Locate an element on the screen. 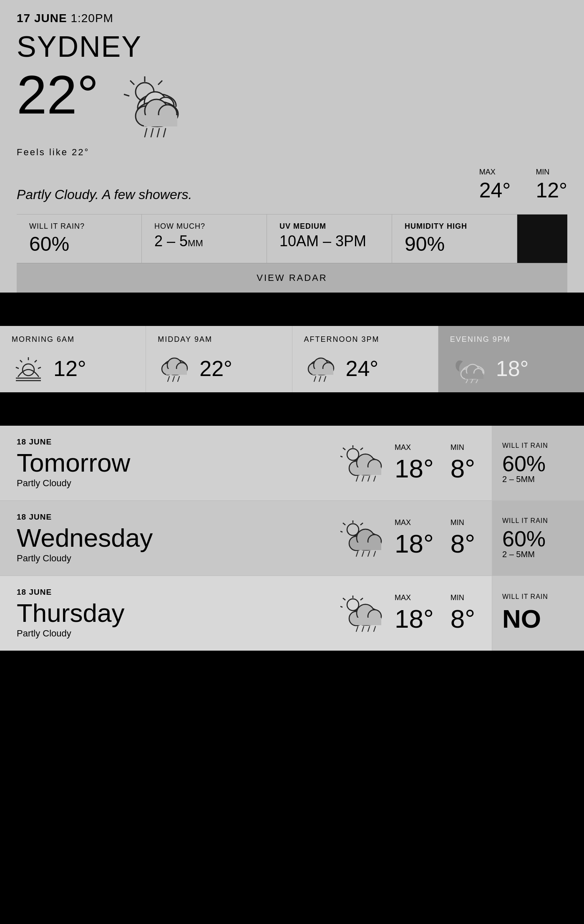 The height and width of the screenshot is (924, 584). humidity-cell: HUMIDITY HIGH 90% is located at coordinates (455, 239).